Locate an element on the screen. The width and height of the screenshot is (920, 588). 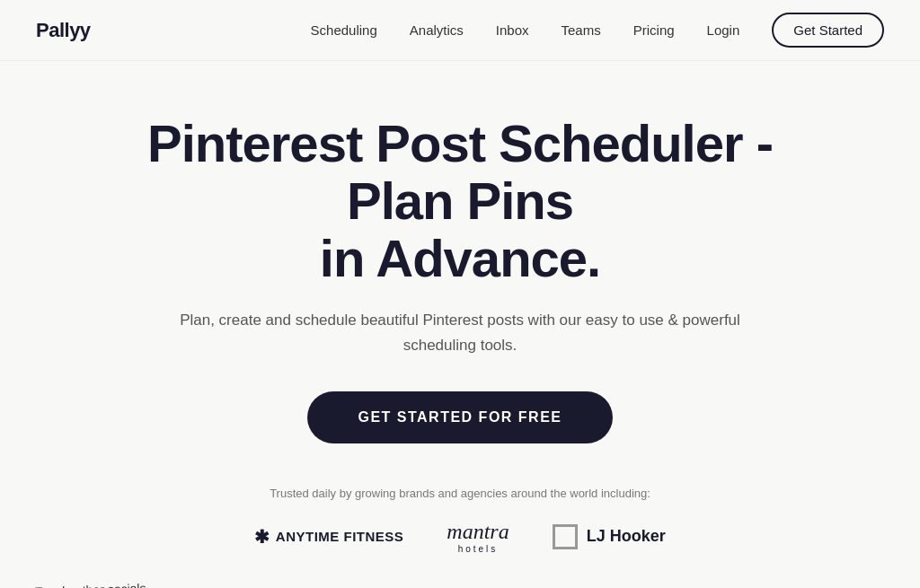
navbar: Pallyy Scheduling Analytics Inbox Teams … is located at coordinates (460, 31).